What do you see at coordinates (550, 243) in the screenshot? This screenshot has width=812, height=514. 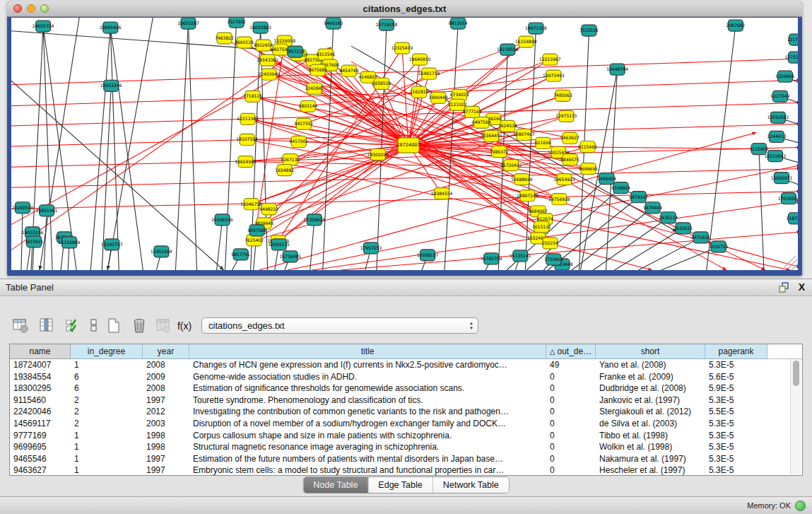 I see `graph-node: 252254` at bounding box center [550, 243].